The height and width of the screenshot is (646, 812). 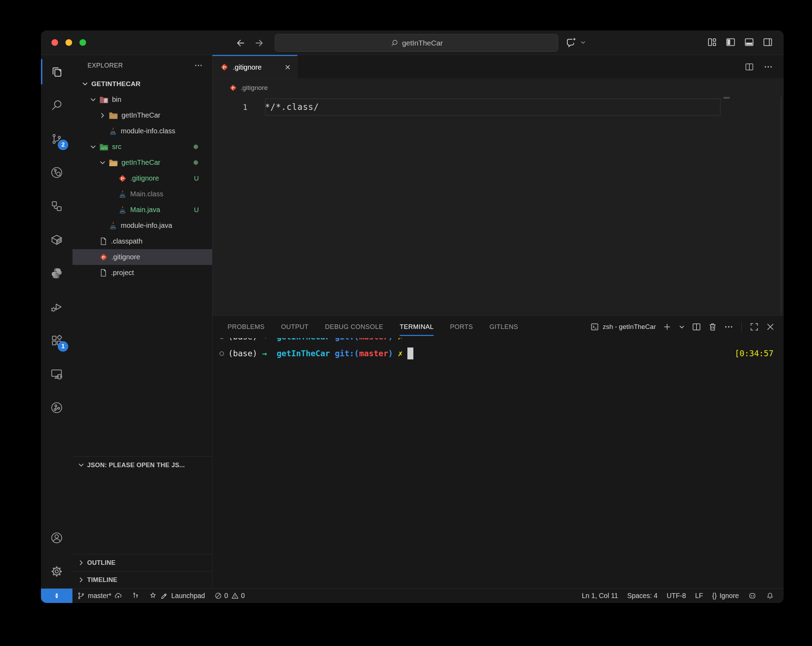 I want to click on editor-tab-bar: .gitignore, so click(x=498, y=67).